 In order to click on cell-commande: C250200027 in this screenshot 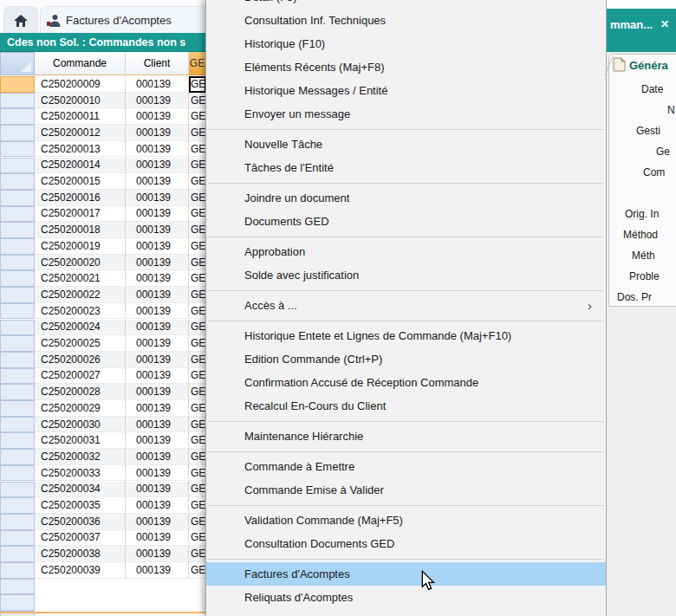, I will do `click(80, 376)`.